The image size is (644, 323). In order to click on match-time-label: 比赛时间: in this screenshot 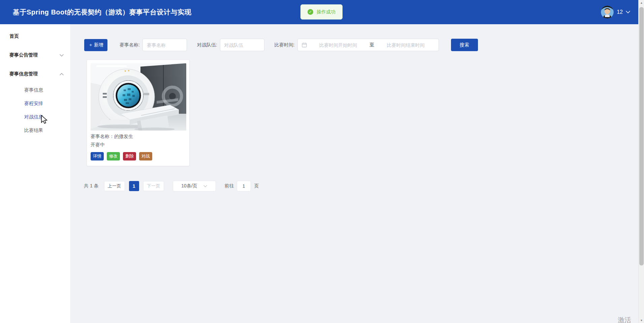, I will do `click(285, 45)`.